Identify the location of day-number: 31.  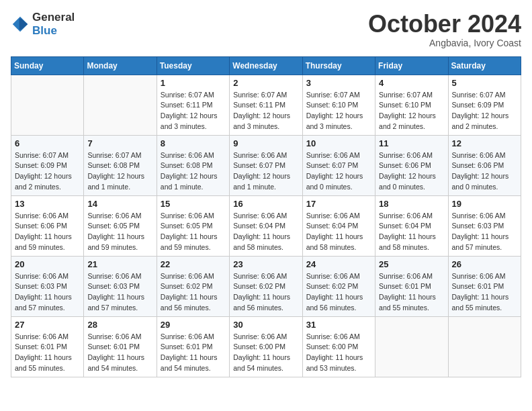
(339, 325).